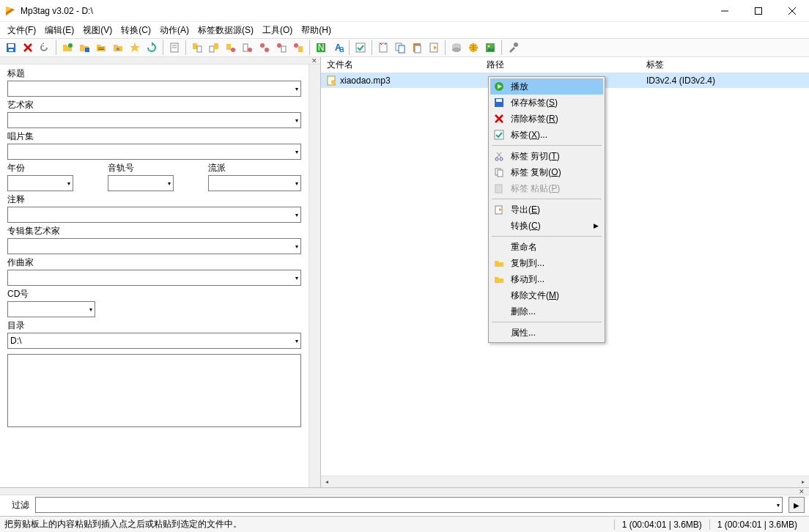 The width and height of the screenshot is (809, 532). I want to click on ctx-export: 导出(E), so click(547, 210).